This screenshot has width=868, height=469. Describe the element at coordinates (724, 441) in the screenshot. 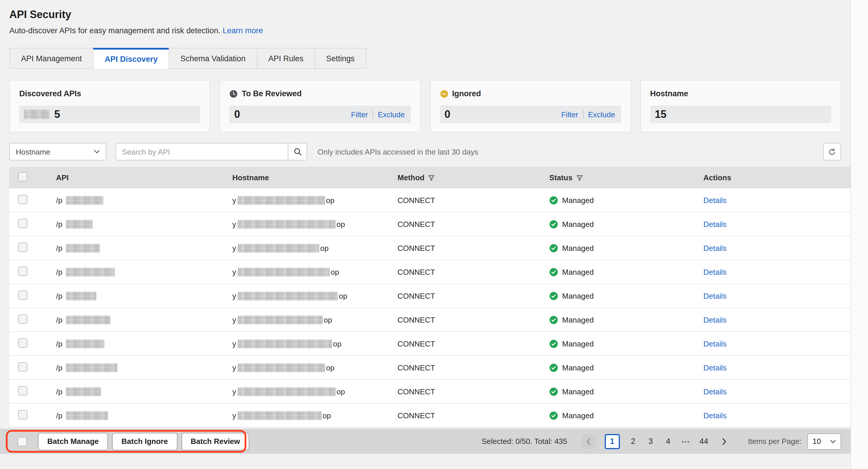

I see `next-page-button` at that location.